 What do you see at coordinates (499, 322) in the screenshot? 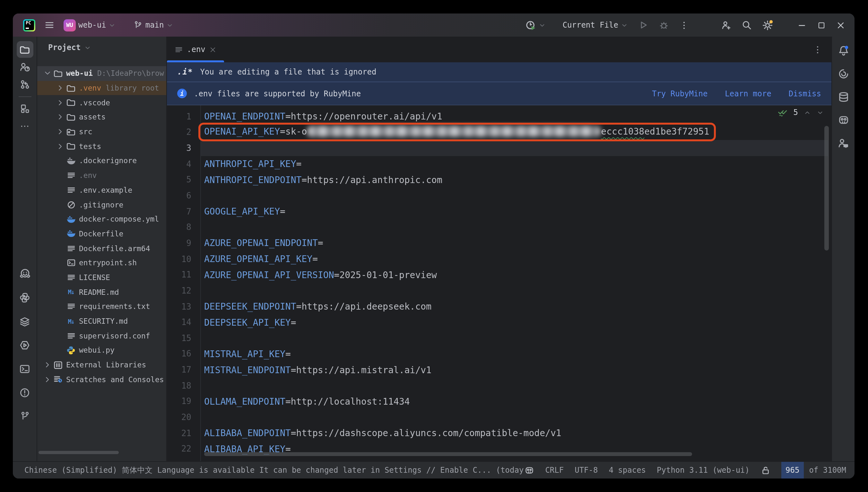
I see `editor-line-14: 14DEEPSEEK_API_KEY=` at bounding box center [499, 322].